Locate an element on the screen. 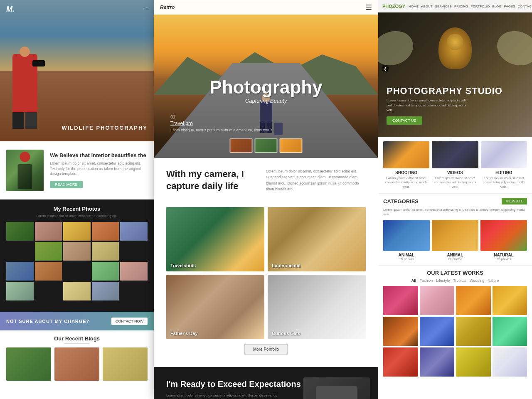  wildlife-nav: ... is located at coordinates (145, 7).